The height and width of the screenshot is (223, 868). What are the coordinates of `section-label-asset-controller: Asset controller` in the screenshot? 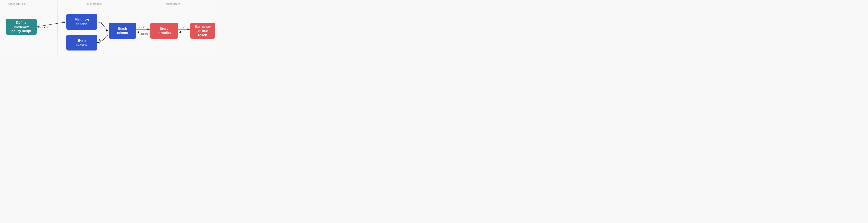 It's located at (18, 4).